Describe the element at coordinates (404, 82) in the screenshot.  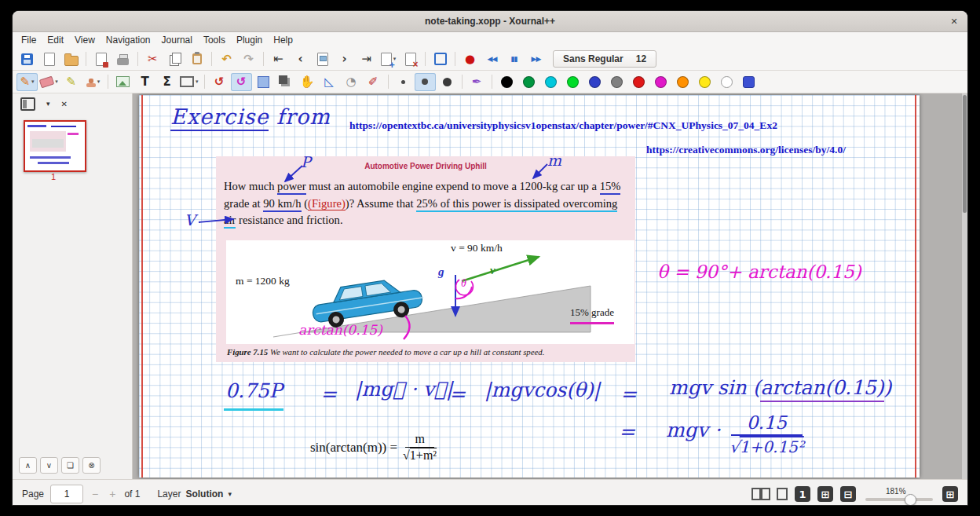
I see `size-fine-icon` at that location.